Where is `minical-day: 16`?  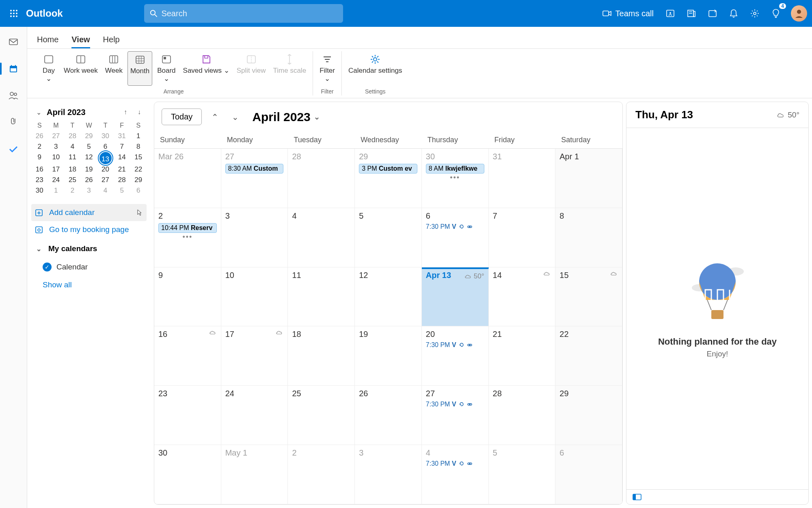 minical-day: 16 is located at coordinates (40, 169).